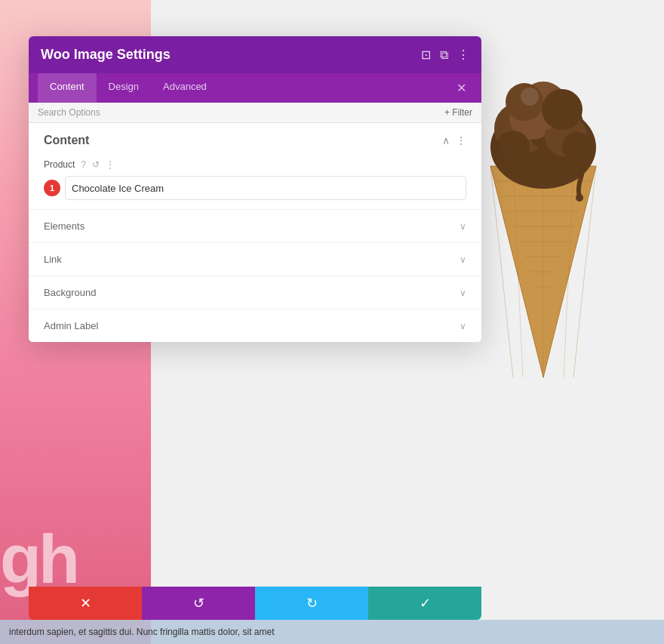 The image size is (664, 644). What do you see at coordinates (83, 165) in the screenshot?
I see `product-help-icon: ?` at bounding box center [83, 165].